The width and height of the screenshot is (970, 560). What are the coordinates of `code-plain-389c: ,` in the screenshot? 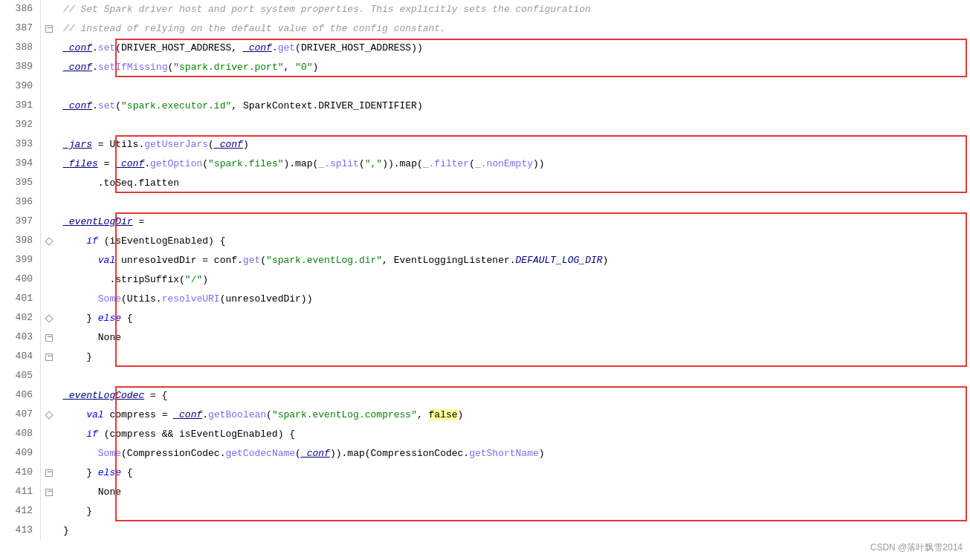 It's located at (290, 67).